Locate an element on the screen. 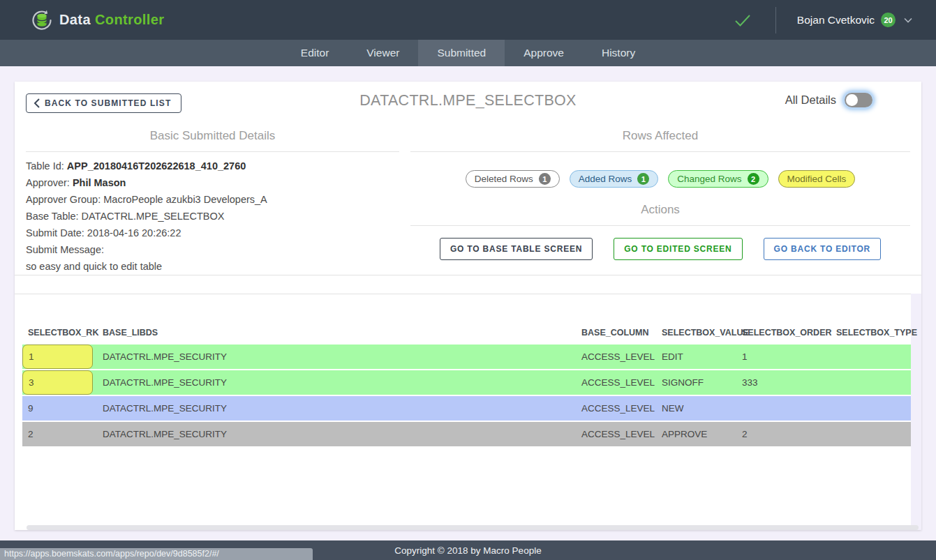 This screenshot has width=936, height=560. changed-rows-badge: Changed Rows2 is located at coordinates (718, 179).